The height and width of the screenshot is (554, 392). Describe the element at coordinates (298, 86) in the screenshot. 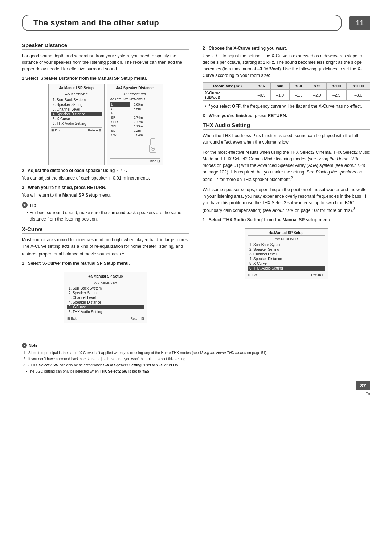

I see `table-header-60: ≤60` at that location.